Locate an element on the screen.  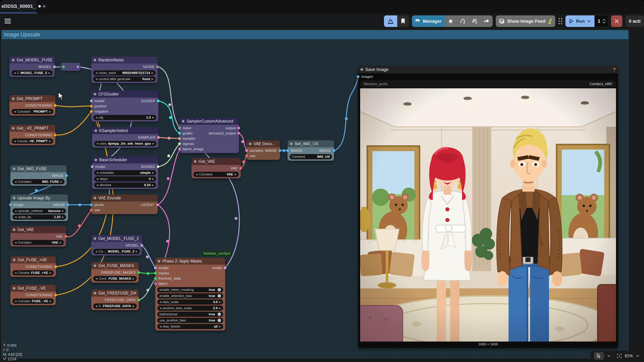
input-slot-masks-dot is located at coordinates (155, 273).